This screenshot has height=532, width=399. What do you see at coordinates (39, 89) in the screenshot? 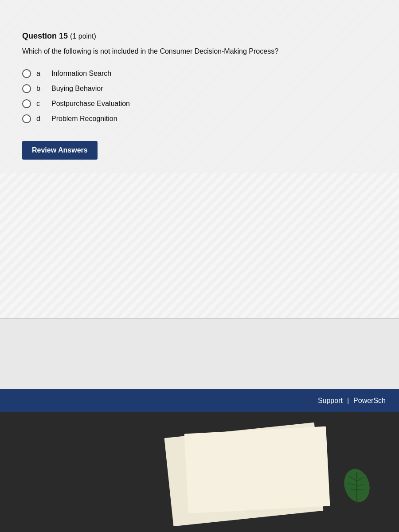
I see `option-letter-b: b` at bounding box center [39, 89].